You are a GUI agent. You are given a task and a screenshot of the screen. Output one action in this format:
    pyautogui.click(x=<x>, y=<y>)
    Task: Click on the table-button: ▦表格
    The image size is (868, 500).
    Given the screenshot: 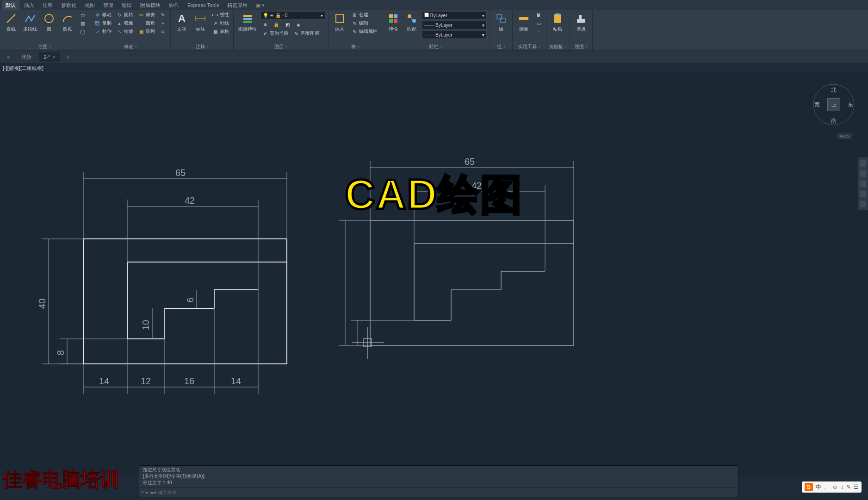 What is the action you would take?
    pyautogui.click(x=220, y=31)
    